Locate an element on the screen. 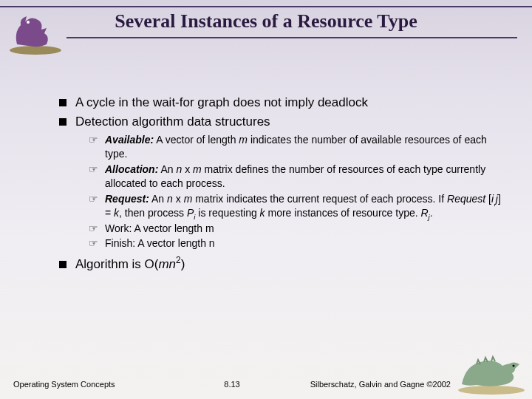  sub-bullet-1: ☞ Available: A vector of length m indica… is located at coordinates (296, 147).